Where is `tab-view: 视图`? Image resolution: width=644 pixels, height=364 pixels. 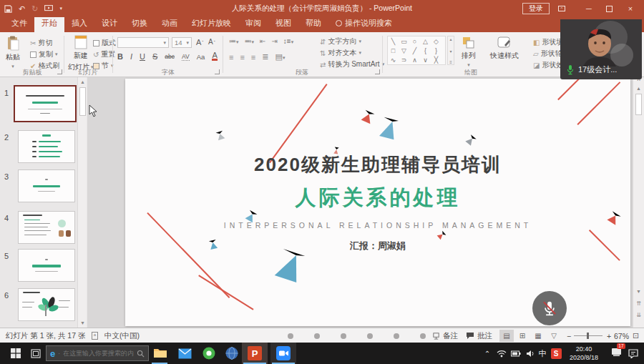
tab-view: 视图 is located at coordinates (283, 24).